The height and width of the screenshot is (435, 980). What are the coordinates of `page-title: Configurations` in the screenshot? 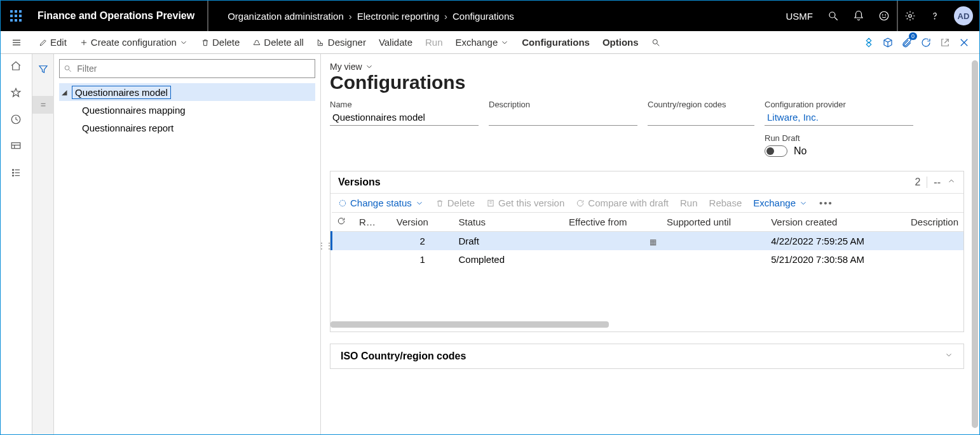 It's located at (647, 83).